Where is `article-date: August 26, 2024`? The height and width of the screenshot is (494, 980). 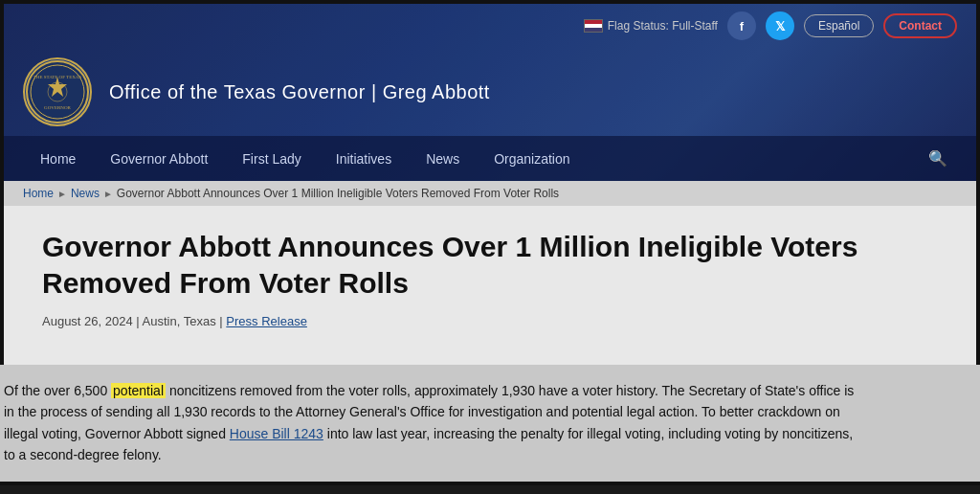 article-date: August 26, 2024 is located at coordinates (88, 322).